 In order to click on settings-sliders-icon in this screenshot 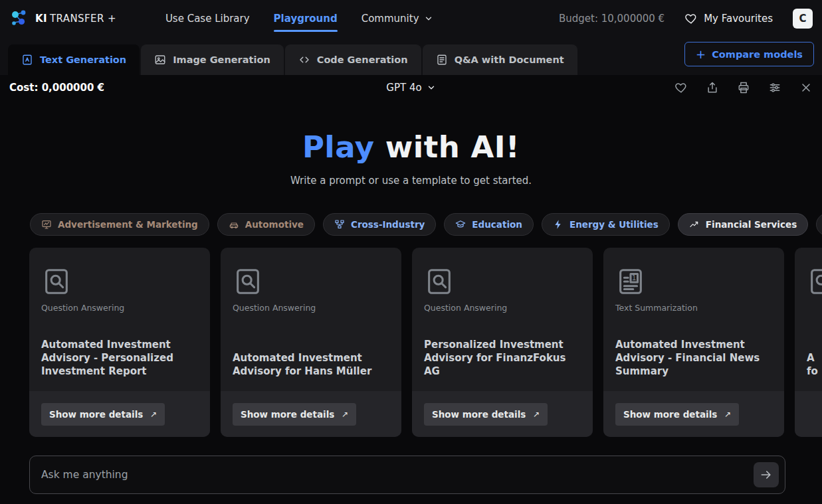, I will do `click(775, 88)`.